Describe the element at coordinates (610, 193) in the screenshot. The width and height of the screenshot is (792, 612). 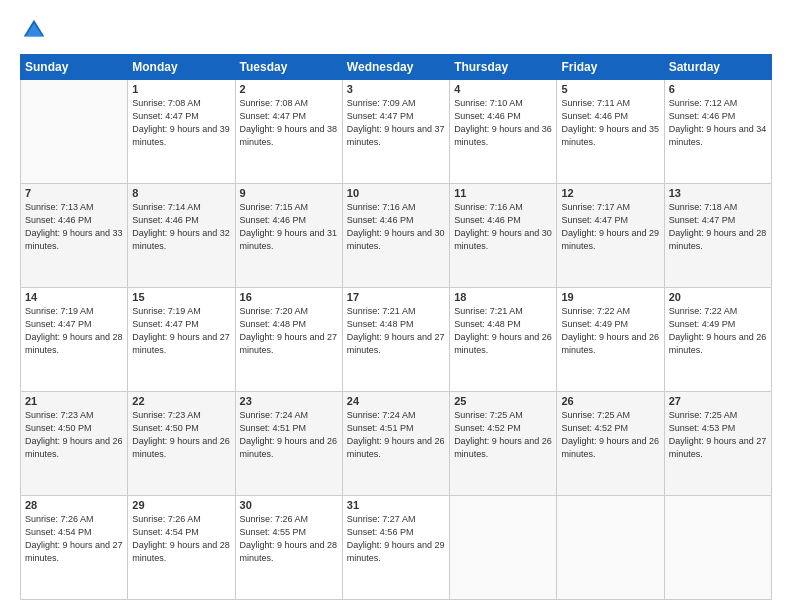
I see `day-number: 12` at that location.